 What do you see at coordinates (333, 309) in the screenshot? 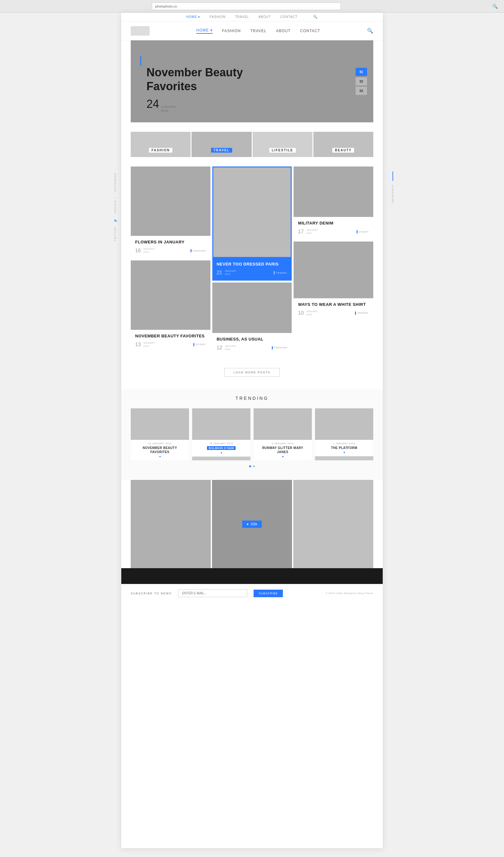
I see `card-whiteshirt-info: WAYS TO WEAR A WHITE SHIRT 10 JANUARY201…` at bounding box center [333, 309].